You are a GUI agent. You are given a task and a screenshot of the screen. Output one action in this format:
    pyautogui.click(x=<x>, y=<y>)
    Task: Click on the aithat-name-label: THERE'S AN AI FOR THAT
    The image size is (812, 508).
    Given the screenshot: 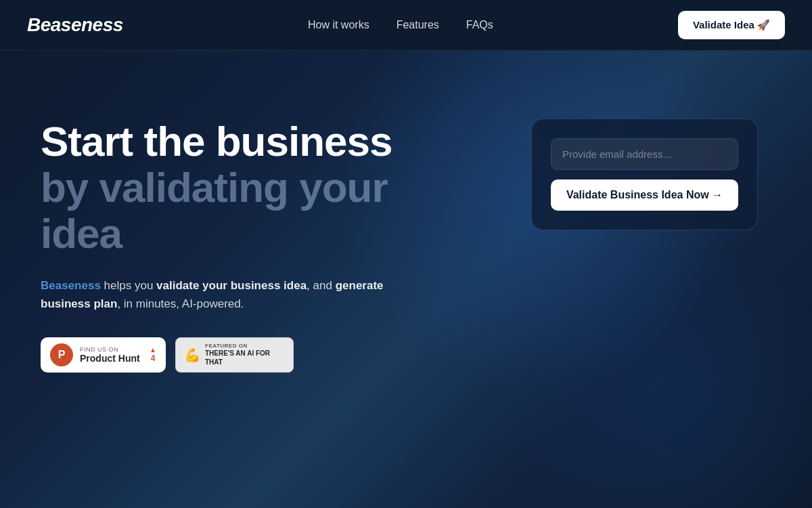 What is the action you would take?
    pyautogui.click(x=245, y=358)
    